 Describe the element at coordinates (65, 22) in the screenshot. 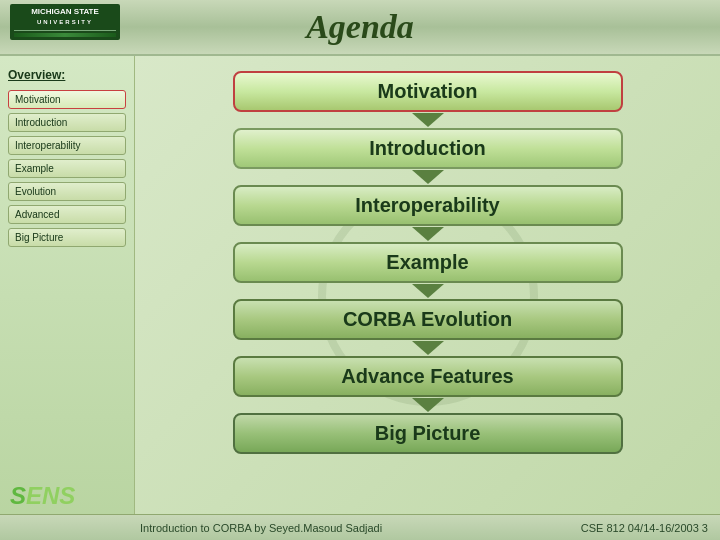

I see `msu-logo-line2: UNIVERSITY` at that location.